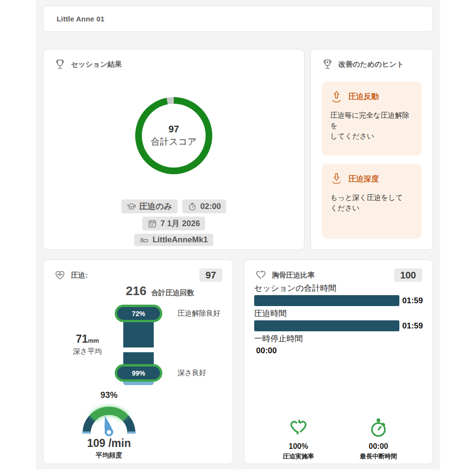 Image resolution: width=476 pixels, height=476 pixels. I want to click on hint-depth-text: もっと深く圧迫をして ください, so click(372, 203).